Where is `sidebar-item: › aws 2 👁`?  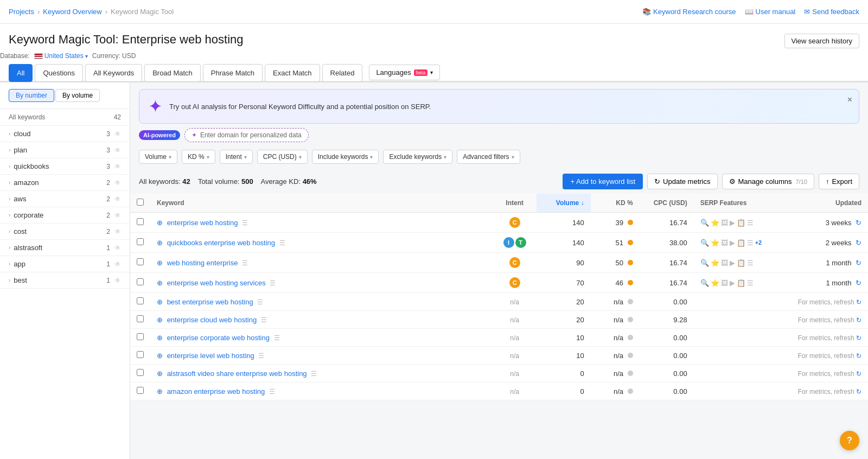
sidebar-item: › aws 2 👁 is located at coordinates (65, 199).